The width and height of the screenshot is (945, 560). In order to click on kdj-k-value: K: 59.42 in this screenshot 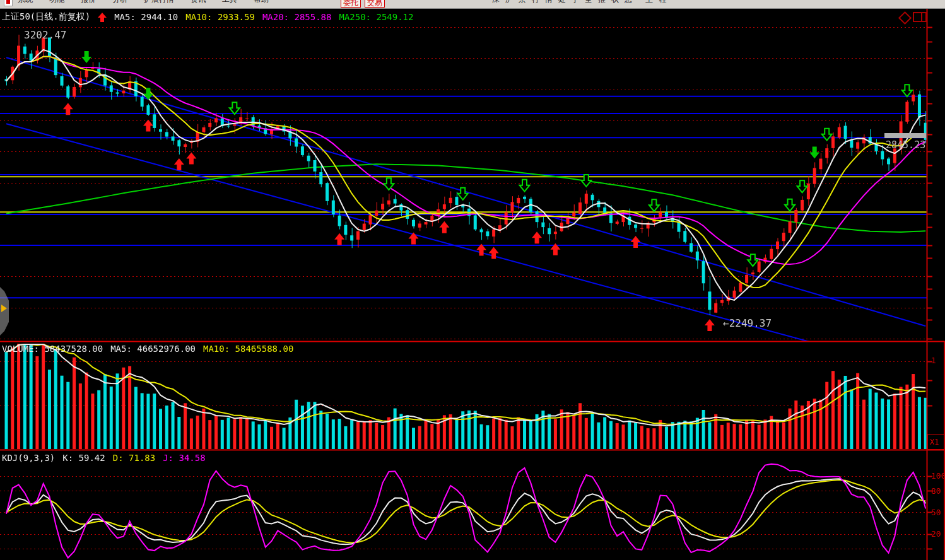, I will do `click(83, 458)`.